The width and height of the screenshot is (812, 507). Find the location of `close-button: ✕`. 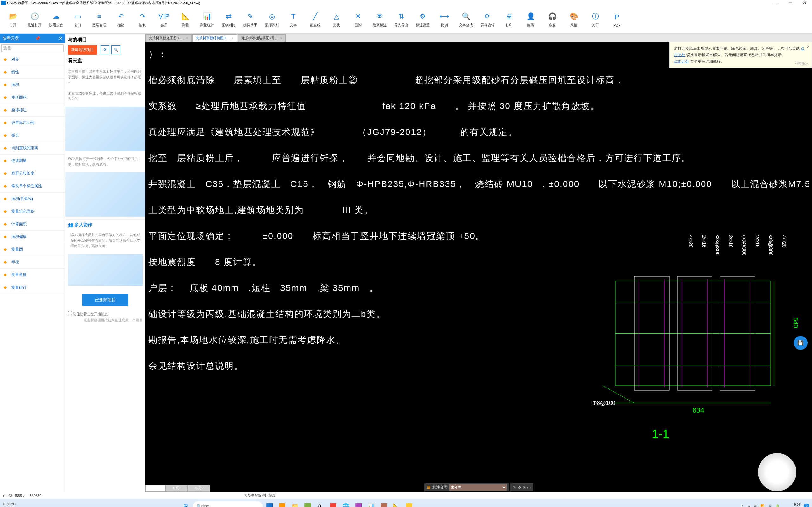

close-button: ✕ is located at coordinates (805, 3).